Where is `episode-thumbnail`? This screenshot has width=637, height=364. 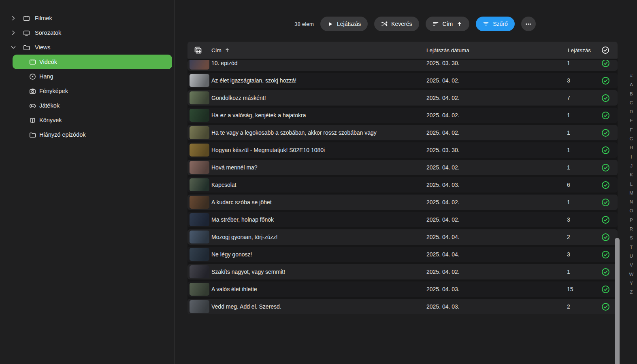
episode-thumbnail is located at coordinates (199, 237).